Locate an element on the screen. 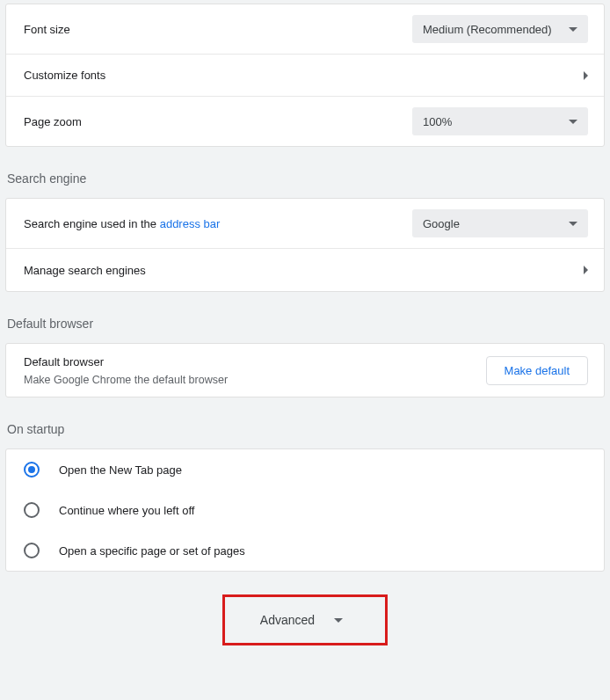  default-browser-text: Default browser Make Google Chrome the d… is located at coordinates (126, 371).